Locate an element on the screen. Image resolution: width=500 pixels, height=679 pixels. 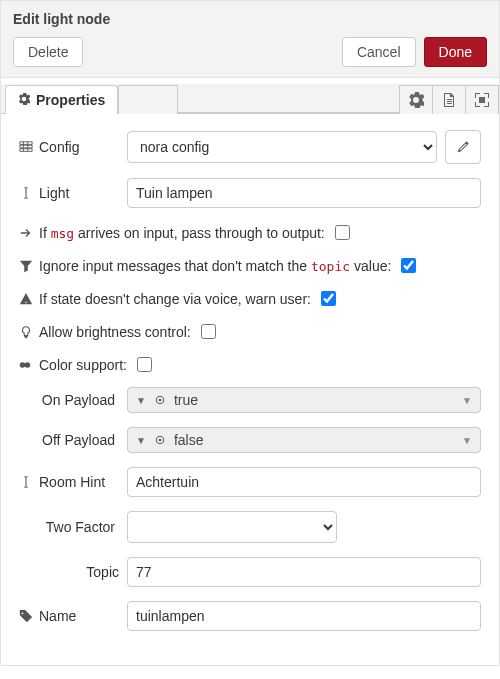
row-passthrough: If msg arrives on input, pass through to… is located at coordinates (250, 232).